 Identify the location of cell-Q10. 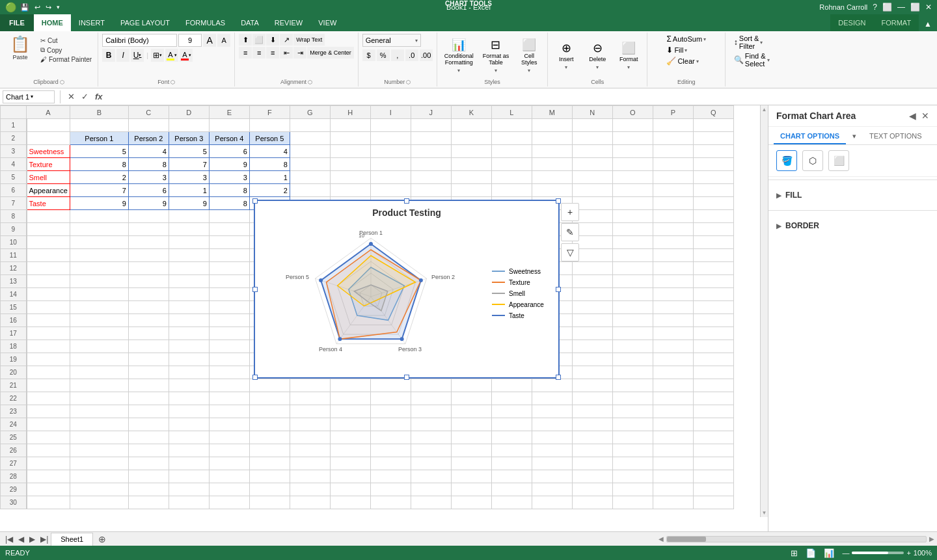
(713, 243).